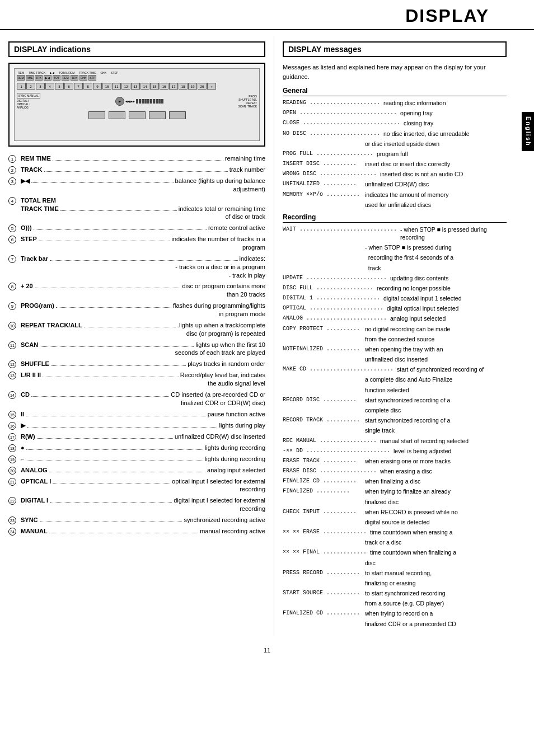  I want to click on msg-press-record: PRESS RECORD .......... to start manual …, so click(395, 573).